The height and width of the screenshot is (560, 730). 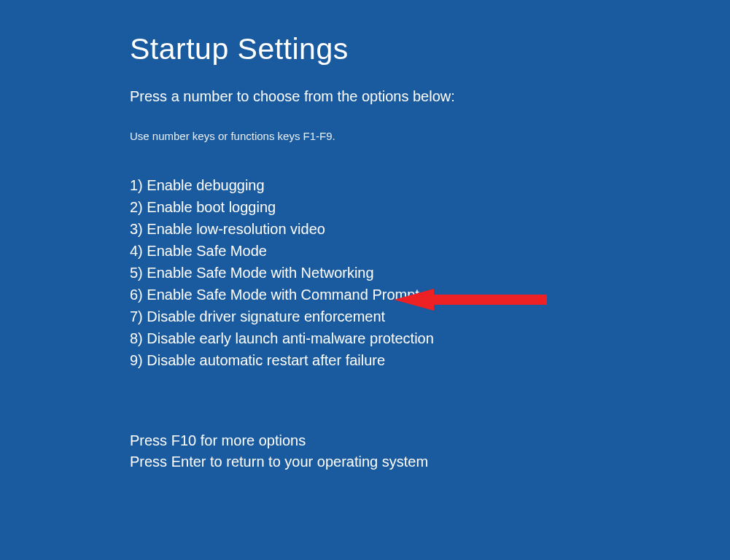 What do you see at coordinates (430, 273) in the screenshot?
I see `option-5-safe-mode-networking: 5) Enable Safe Mode with Networking` at bounding box center [430, 273].